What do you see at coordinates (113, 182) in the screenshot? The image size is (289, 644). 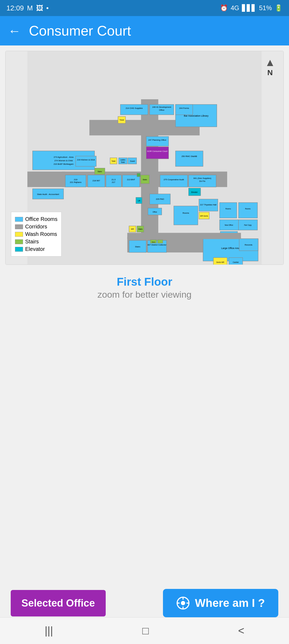 I see `svg-text: 217` at bounding box center [113, 182].